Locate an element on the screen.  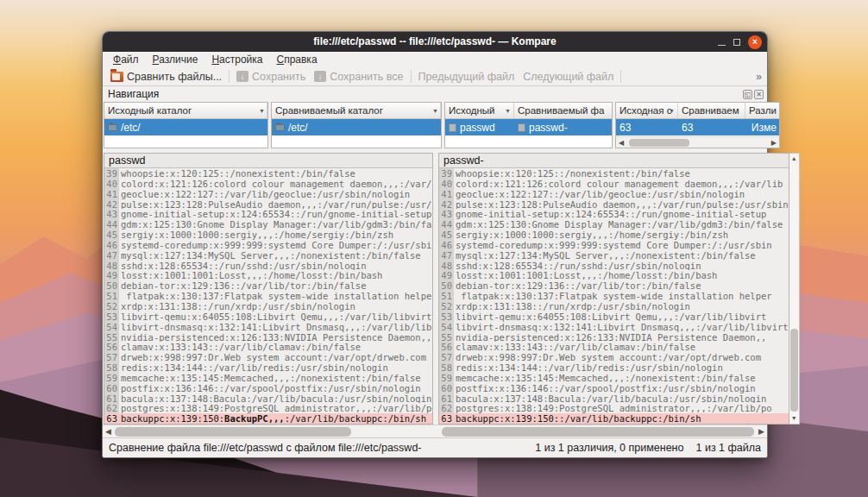
line-number: 42 is located at coordinates (447, 204).